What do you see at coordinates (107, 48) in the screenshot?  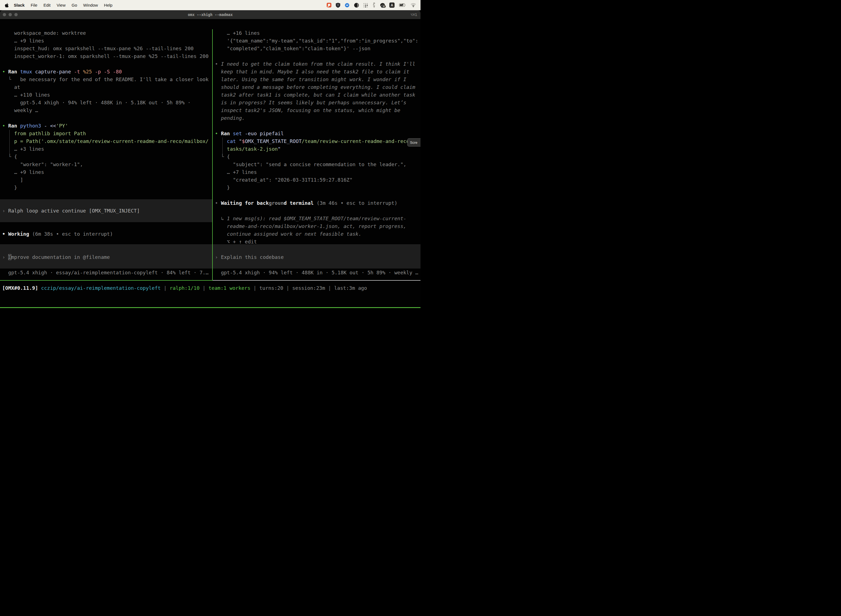 I see `terminal-line: inspect_hud: omx sparkshell --tmux-pane …` at bounding box center [107, 48].